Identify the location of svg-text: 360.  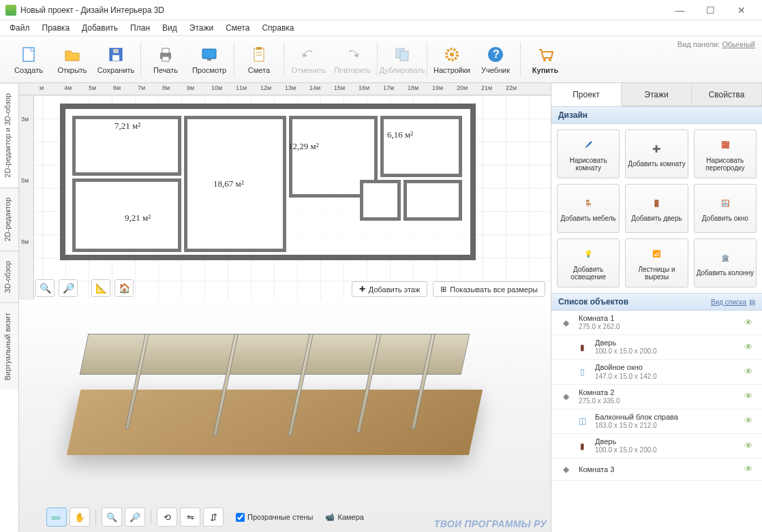
(56, 518).